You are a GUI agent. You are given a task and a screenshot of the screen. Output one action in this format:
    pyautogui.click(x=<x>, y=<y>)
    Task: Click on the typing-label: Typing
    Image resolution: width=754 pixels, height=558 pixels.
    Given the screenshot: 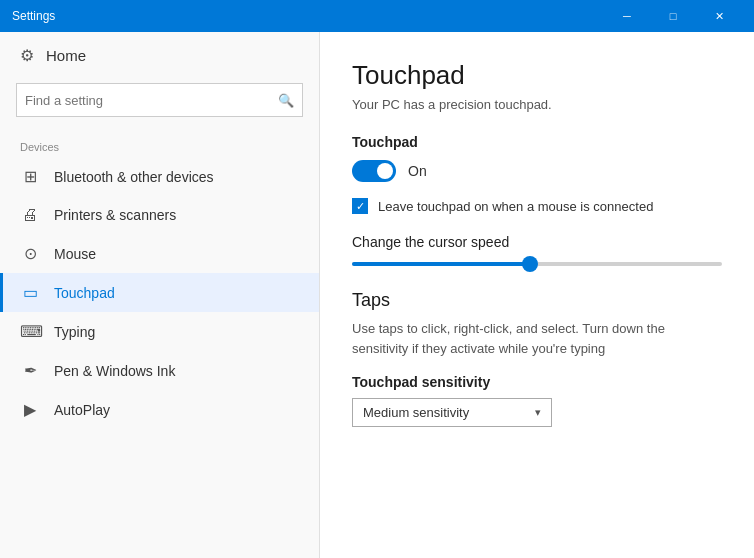 What is the action you would take?
    pyautogui.click(x=74, y=332)
    